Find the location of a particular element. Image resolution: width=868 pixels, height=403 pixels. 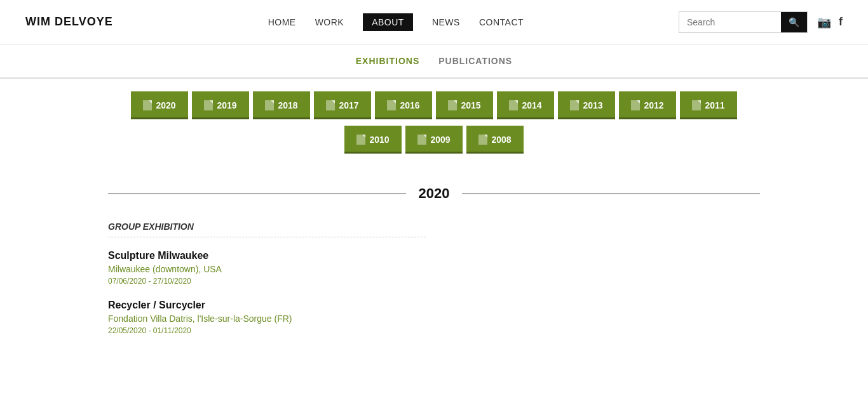

nav-contact: CONTACT is located at coordinates (501, 22).